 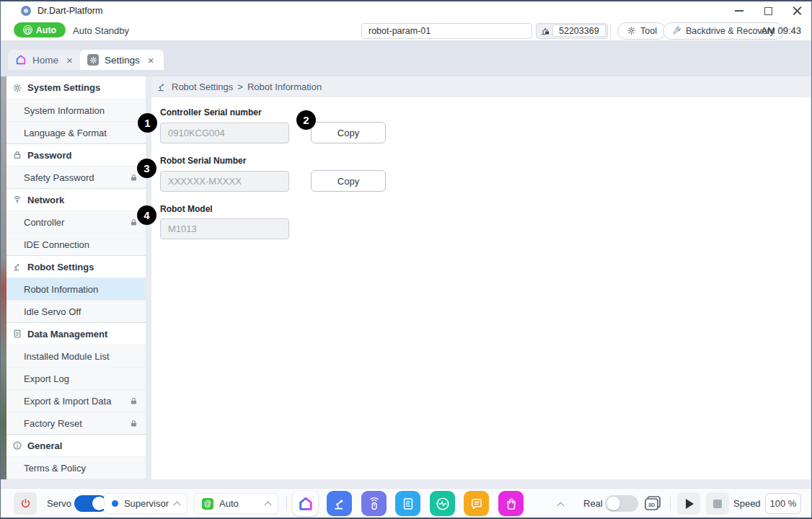 I want to click on sidebar-item-label: System Information, so click(x=64, y=111).